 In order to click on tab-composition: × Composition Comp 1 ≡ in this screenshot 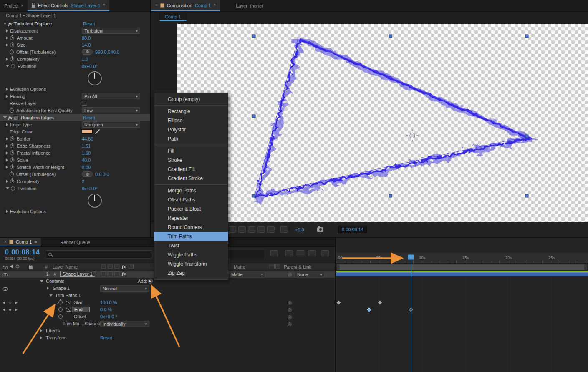, I will do `click(185, 6)`.